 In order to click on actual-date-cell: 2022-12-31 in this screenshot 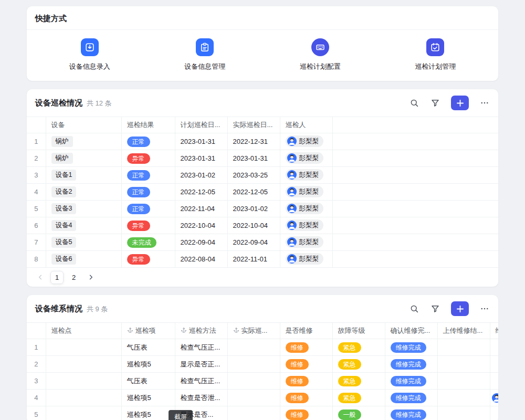, I will do `click(254, 142)`.